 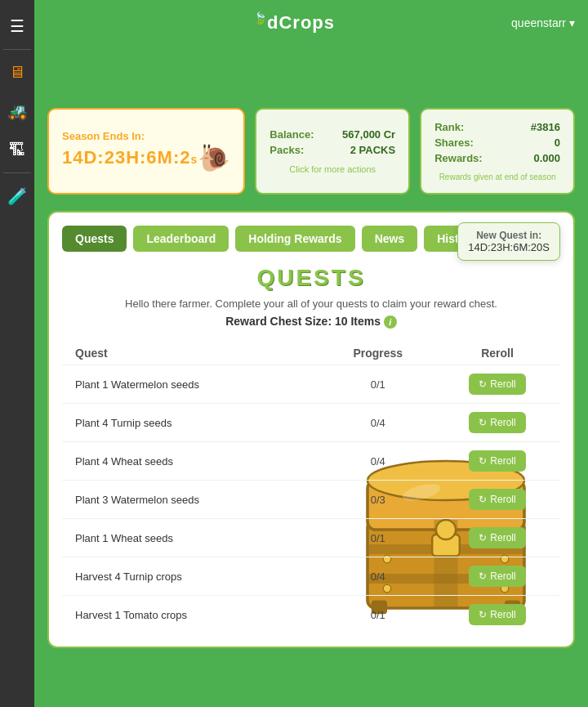 What do you see at coordinates (509, 242) in the screenshot?
I see `new-quest-tooltip: New Quest in: 14D:23H:6M:20S` at bounding box center [509, 242].